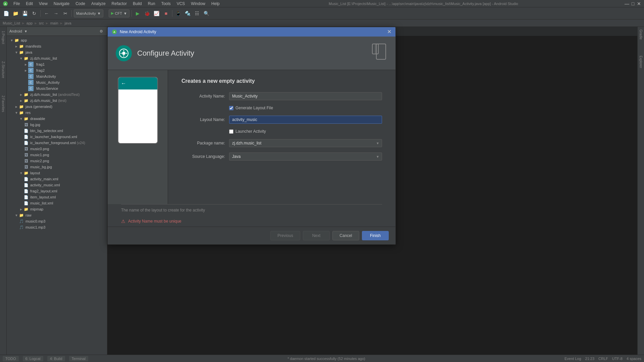  What do you see at coordinates (18, 31) in the screenshot?
I see `panel-header-title: Android ▼` at bounding box center [18, 31].